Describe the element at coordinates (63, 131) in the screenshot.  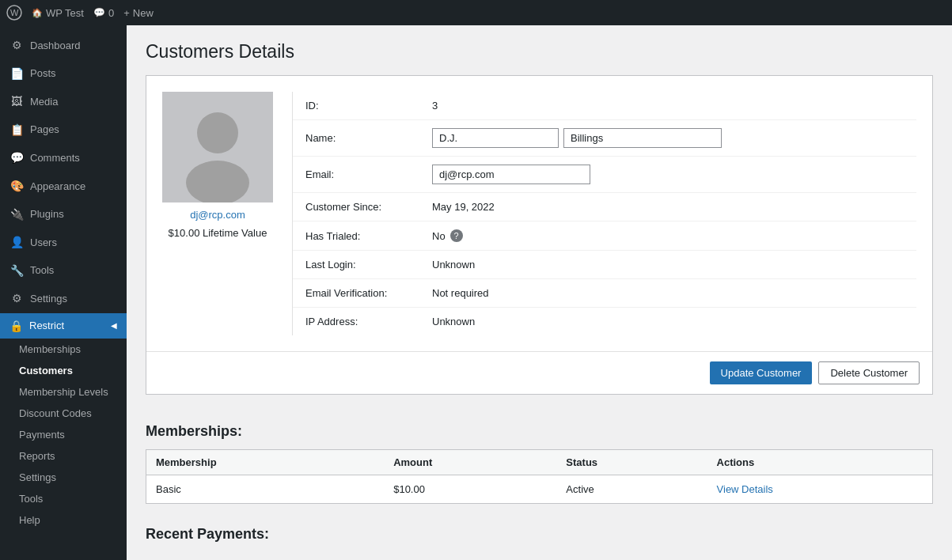
I see `sidebar-item-pages: 📋 Pages` at that location.